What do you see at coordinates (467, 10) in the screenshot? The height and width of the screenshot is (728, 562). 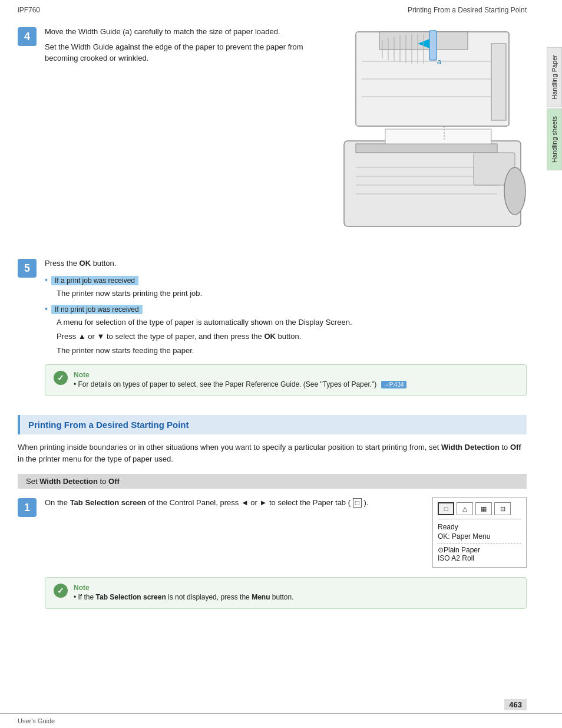 I see `header-right: Printing From a Desired Starting Point` at bounding box center [467, 10].